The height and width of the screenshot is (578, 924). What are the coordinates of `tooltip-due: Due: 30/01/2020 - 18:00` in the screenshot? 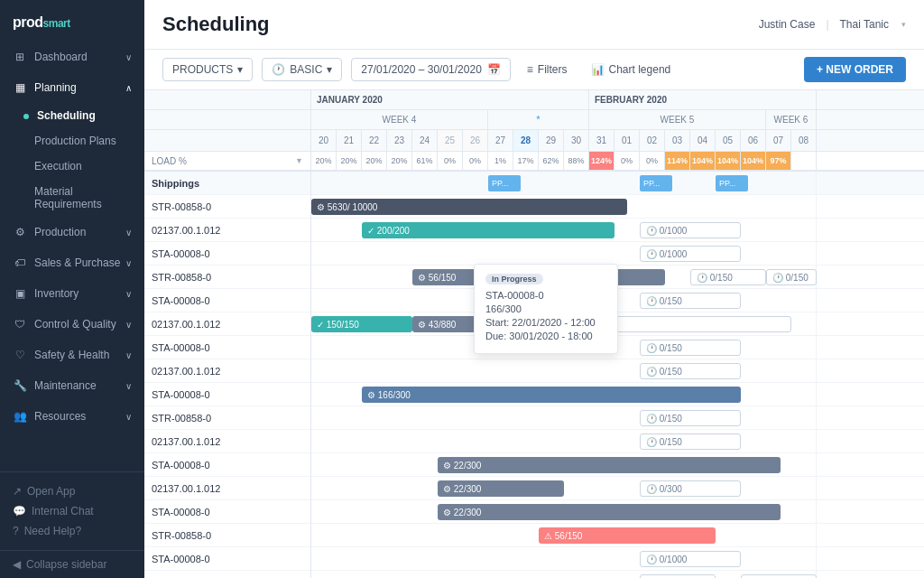 It's located at (546, 336).